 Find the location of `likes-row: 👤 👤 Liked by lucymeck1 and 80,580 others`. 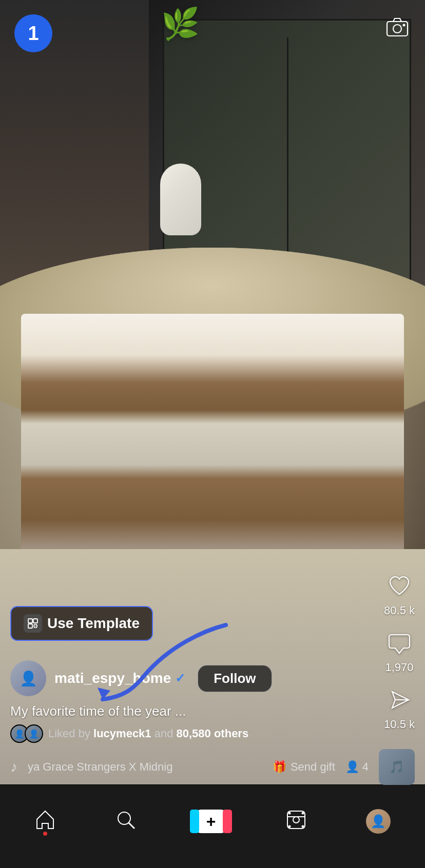

likes-row: 👤 👤 Liked by lucymeck1 and 80,580 others is located at coordinates (212, 734).